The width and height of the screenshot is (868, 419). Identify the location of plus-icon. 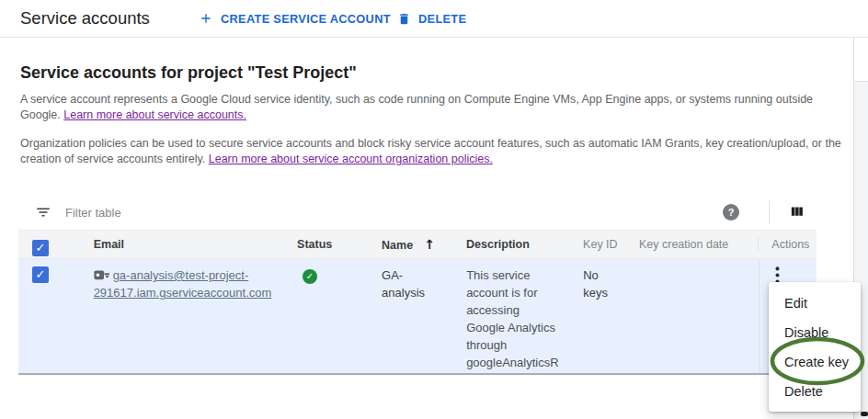
(206, 18).